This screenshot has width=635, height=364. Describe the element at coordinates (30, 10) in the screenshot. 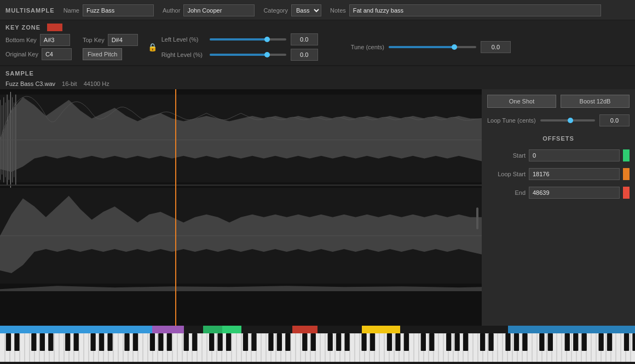

I see `app-title: MULTISAMPLE` at that location.